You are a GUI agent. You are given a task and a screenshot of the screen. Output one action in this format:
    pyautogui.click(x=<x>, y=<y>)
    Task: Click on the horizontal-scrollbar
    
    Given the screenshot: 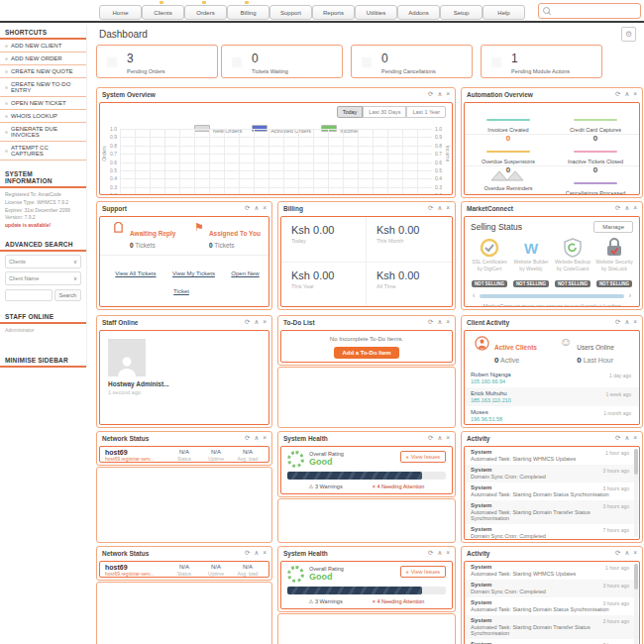 What is the action you would take?
    pyautogui.click(x=551, y=296)
    